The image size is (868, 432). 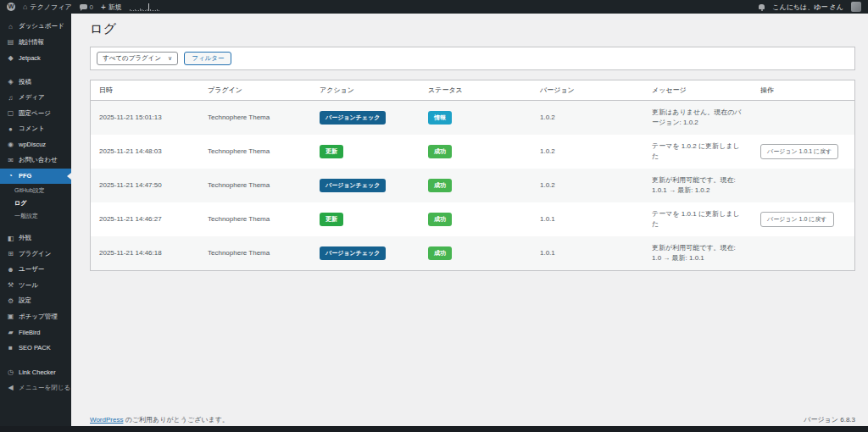 What do you see at coordinates (30, 58) in the screenshot?
I see `menu-label: Jetpack` at bounding box center [30, 58].